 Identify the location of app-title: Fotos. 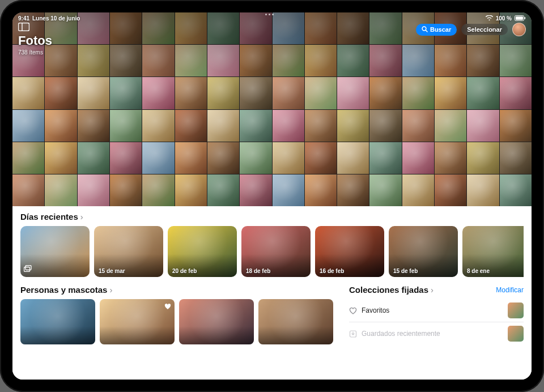
(35, 41).